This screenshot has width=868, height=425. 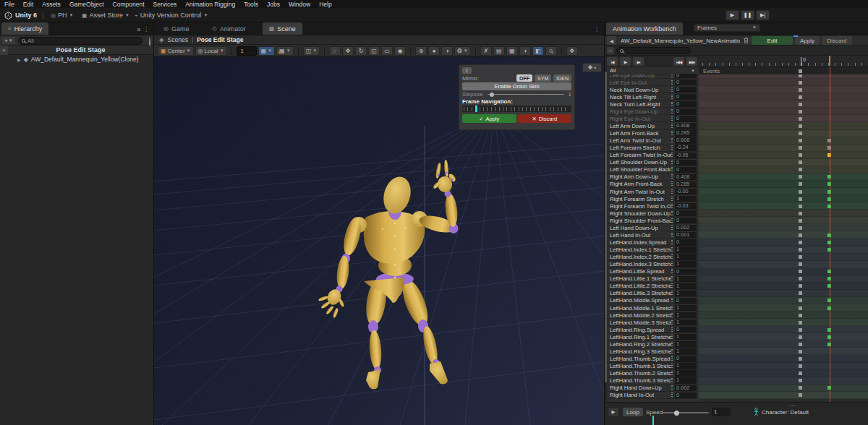 I want to click on menu-help: Help, so click(x=326, y=4).